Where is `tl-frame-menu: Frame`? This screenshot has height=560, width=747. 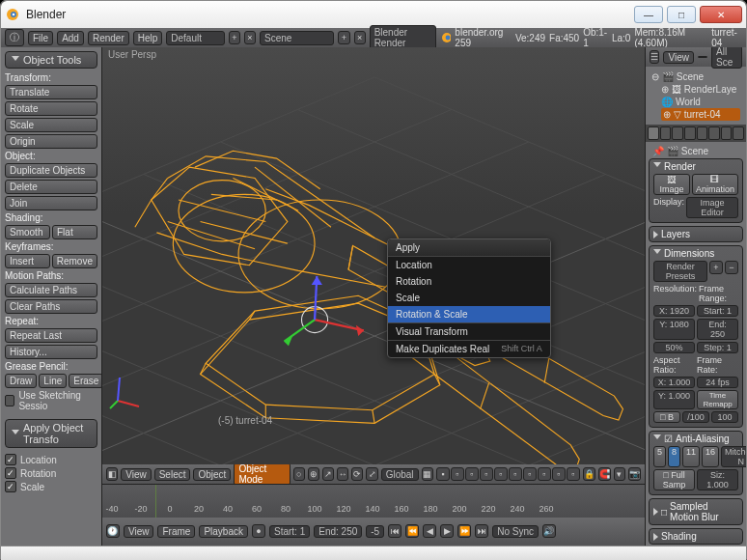
tl-frame-menu: Frame is located at coordinates (176, 531).